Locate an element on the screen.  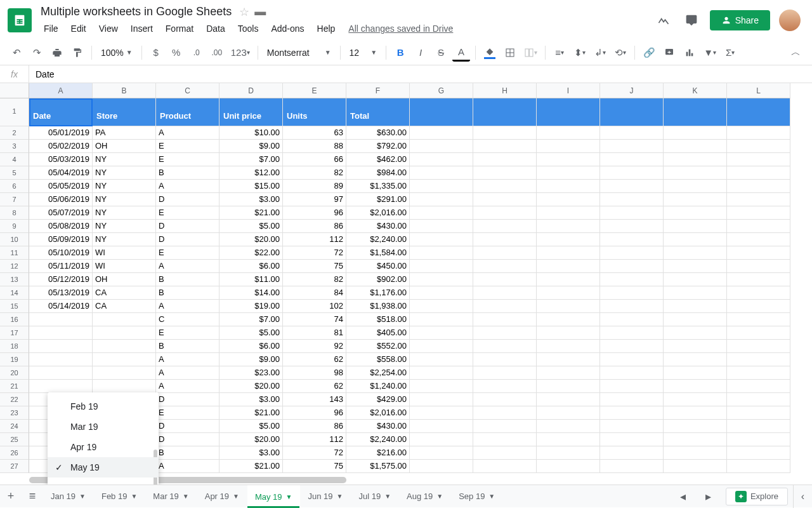
cell: 86 is located at coordinates (315, 427).